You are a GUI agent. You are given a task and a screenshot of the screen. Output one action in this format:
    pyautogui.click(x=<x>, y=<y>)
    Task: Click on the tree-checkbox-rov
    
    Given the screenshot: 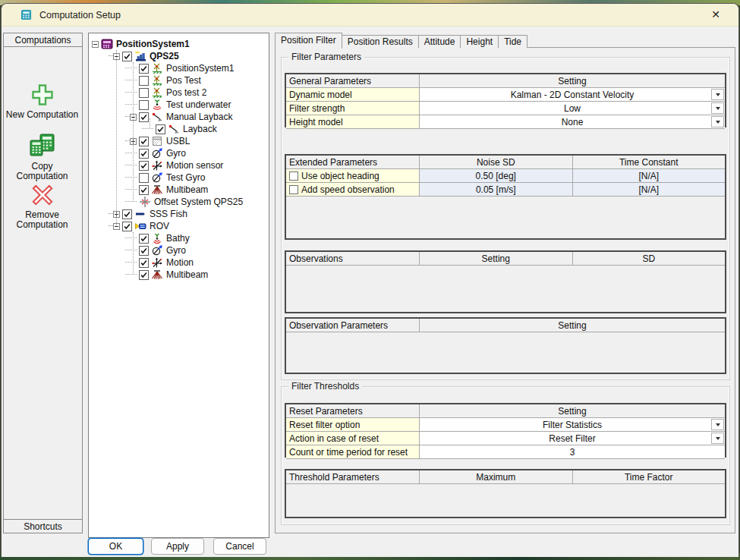 What is the action you would take?
    pyautogui.click(x=128, y=226)
    